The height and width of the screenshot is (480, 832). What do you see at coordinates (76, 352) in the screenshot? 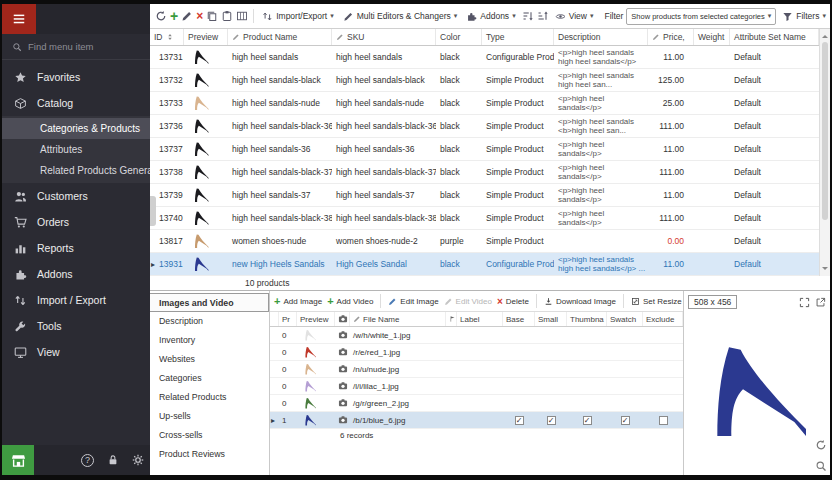
I see `sidebar-item-view: View` at bounding box center [76, 352].